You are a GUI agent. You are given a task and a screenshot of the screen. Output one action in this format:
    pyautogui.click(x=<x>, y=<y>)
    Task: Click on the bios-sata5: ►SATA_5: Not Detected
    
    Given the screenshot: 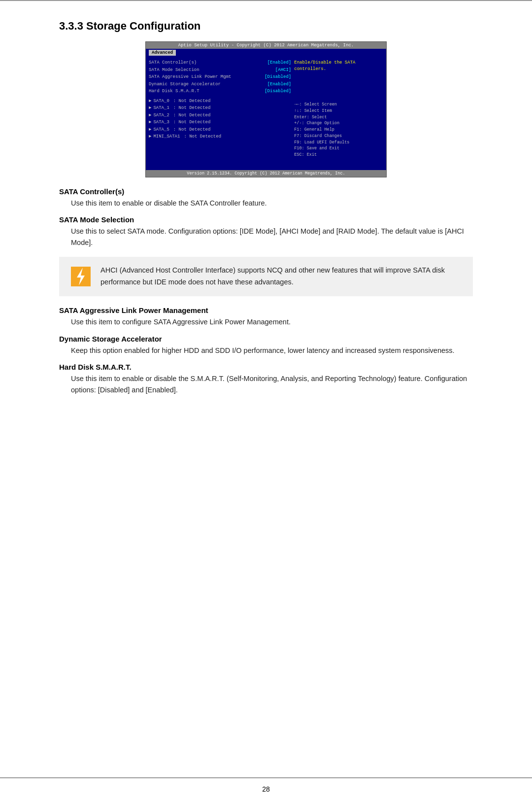 What is the action you would take?
    pyautogui.click(x=220, y=130)
    